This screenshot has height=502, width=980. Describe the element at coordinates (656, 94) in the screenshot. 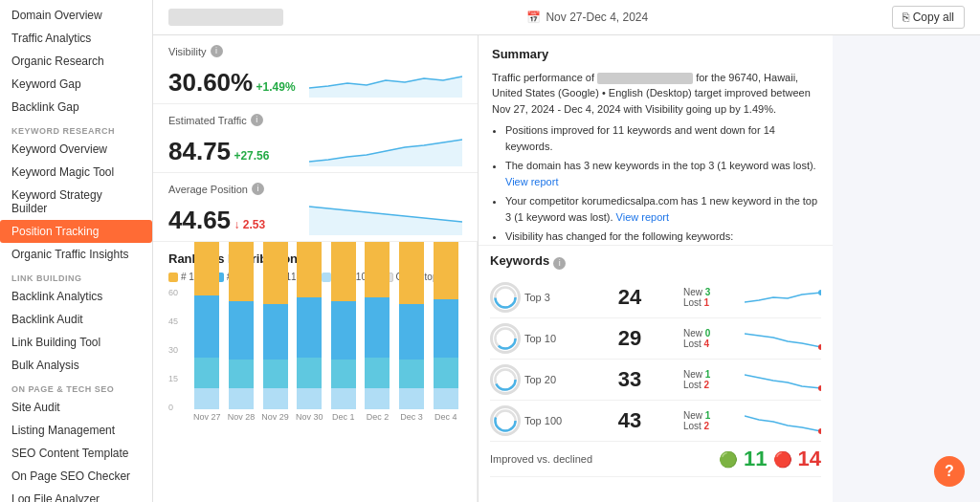

I see `summary-intro-text: Traffic performance of for the 96740, Ha…` at that location.